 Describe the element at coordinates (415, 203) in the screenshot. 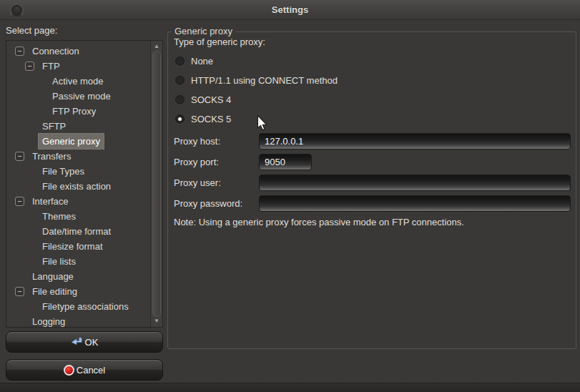

I see `proxy-password-input` at that location.